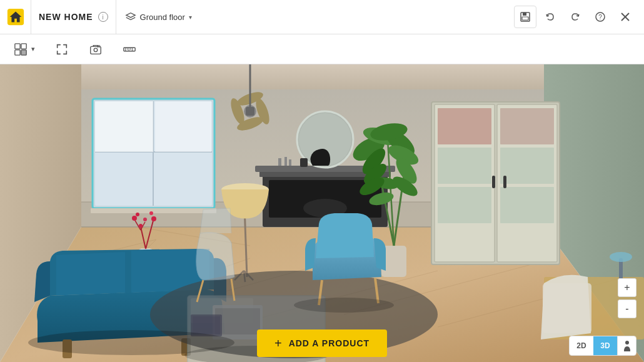 The width and height of the screenshot is (644, 362). Describe the element at coordinates (103, 17) in the screenshot. I see `info-icon: i` at that location.